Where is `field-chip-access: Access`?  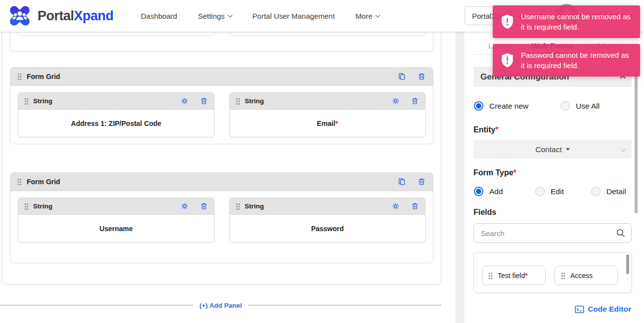 field-chip-access: Access is located at coordinates (586, 276).